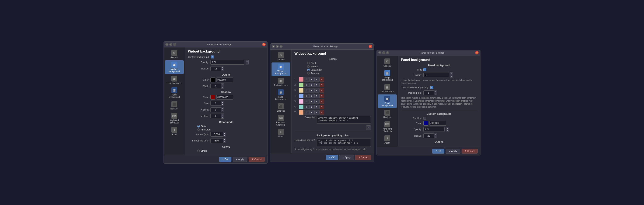 Image resolution: width=644 pixels, height=205 pixels. I want to click on close-button-1: ✕, so click(167, 44).